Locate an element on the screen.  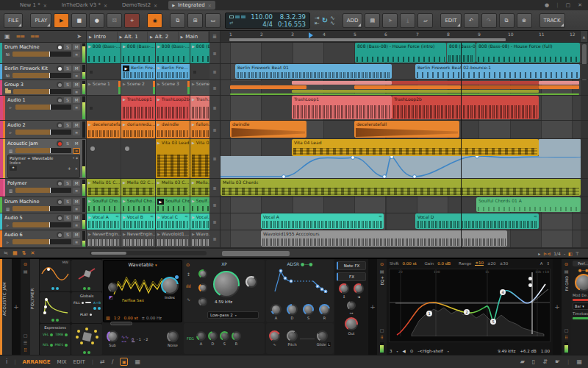
arranger-clip: 808 (Bass-08) - House Force (intro) is located at coordinates (401, 53).